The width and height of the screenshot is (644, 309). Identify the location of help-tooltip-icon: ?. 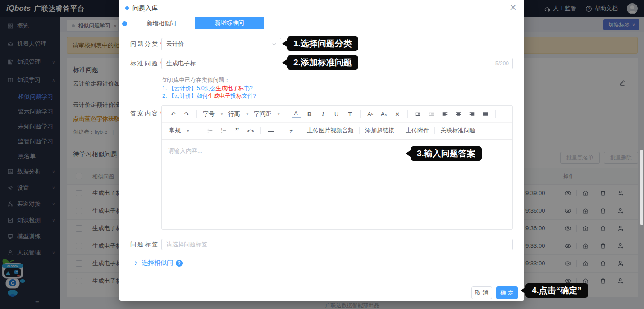
(179, 263).